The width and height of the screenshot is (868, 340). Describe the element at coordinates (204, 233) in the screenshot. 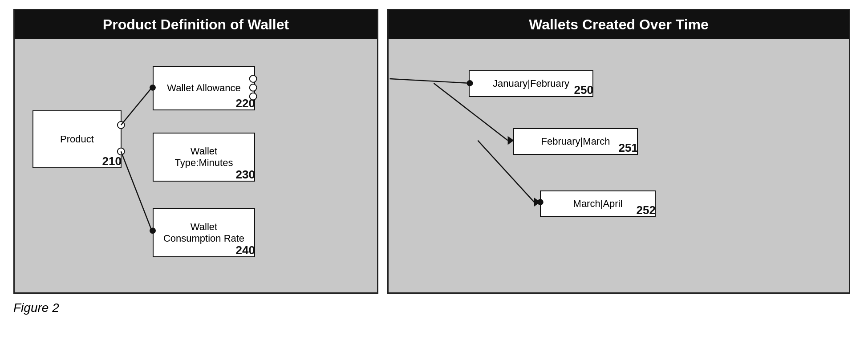

I see `wallet-consumption-label: WalletConsumption Rate` at that location.